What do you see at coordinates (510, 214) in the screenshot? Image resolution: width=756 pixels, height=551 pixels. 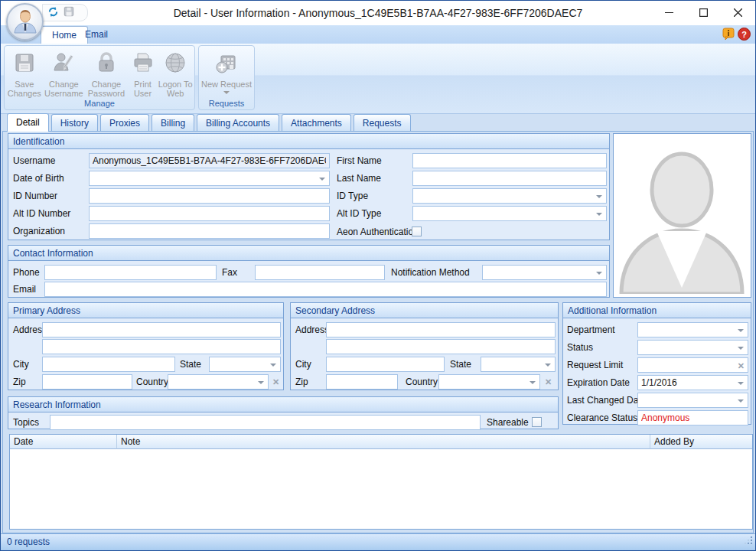 I see `alt-id-type-combo` at bounding box center [510, 214].